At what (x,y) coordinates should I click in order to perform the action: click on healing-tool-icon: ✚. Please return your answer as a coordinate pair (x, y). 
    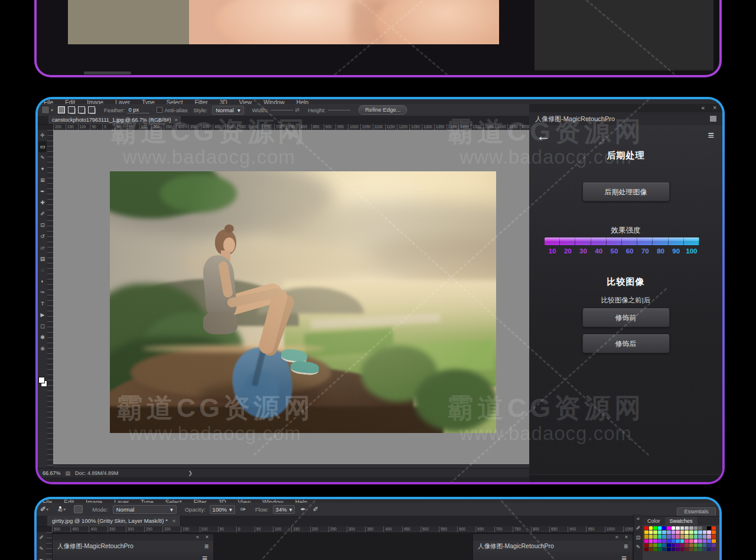
    Looking at the image, I should click on (43, 203).